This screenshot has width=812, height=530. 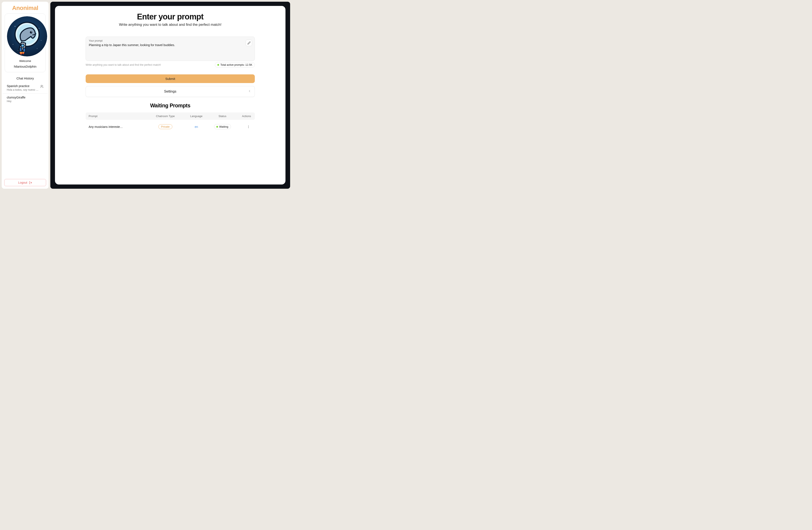 What do you see at coordinates (25, 61) in the screenshot?
I see `welcome-label: Welcome` at bounding box center [25, 61].